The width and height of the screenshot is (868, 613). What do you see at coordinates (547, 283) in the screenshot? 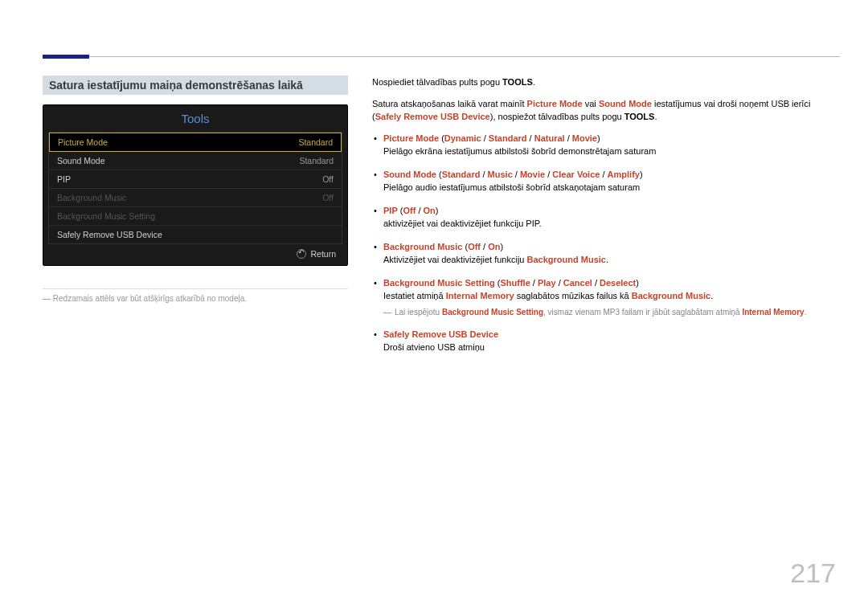
I see `t: Play` at bounding box center [547, 283].